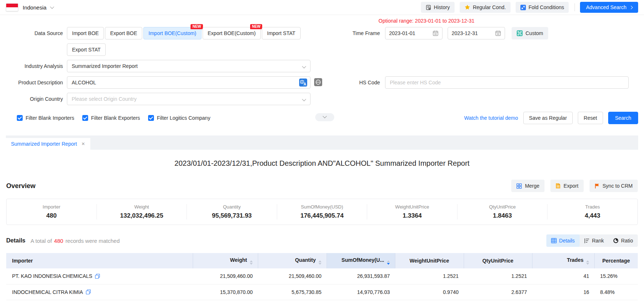 This screenshot has width=644, height=306. What do you see at coordinates (520, 33) in the screenshot?
I see `custom-icon` at bounding box center [520, 33].